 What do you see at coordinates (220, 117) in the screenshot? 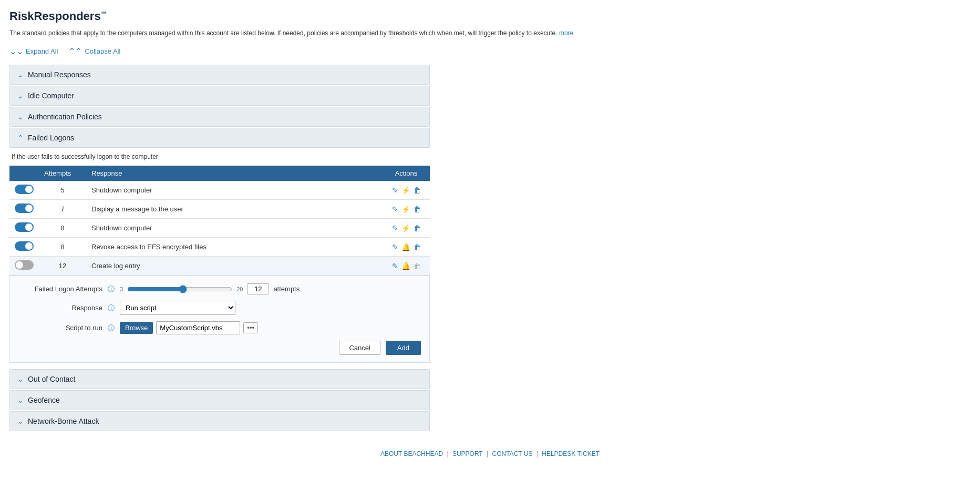
I see `section-authentication-policies: ⌄ Authentication Policies` at bounding box center [220, 117].